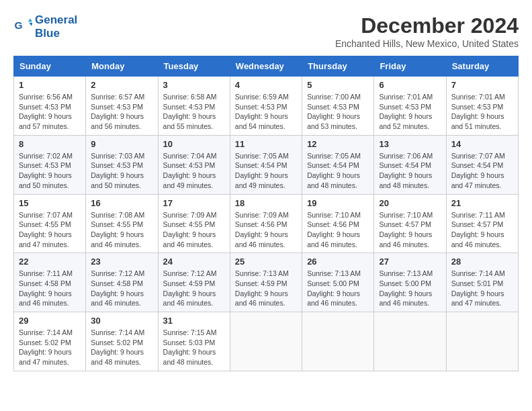 This screenshot has height=411, width=532. Describe the element at coordinates (194, 203) in the screenshot. I see `day-number: 17` at that location.